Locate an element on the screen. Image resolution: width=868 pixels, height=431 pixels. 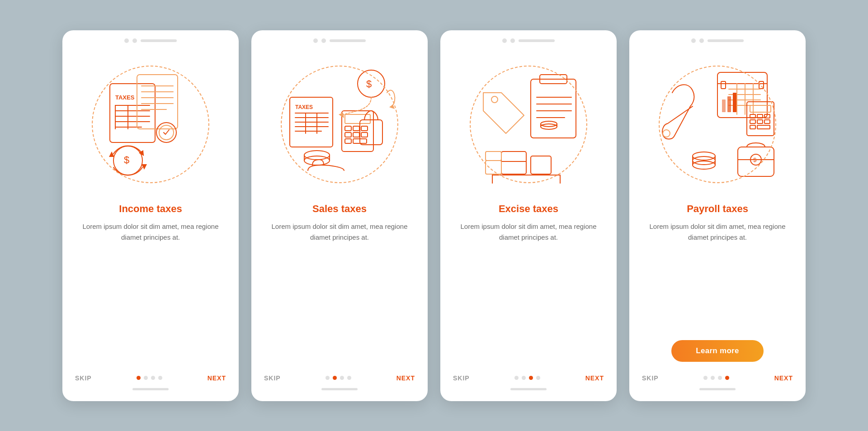
card-desc-income: Lorem ipsum dolor sit dim amet, mea regi… is located at coordinates (151, 294).